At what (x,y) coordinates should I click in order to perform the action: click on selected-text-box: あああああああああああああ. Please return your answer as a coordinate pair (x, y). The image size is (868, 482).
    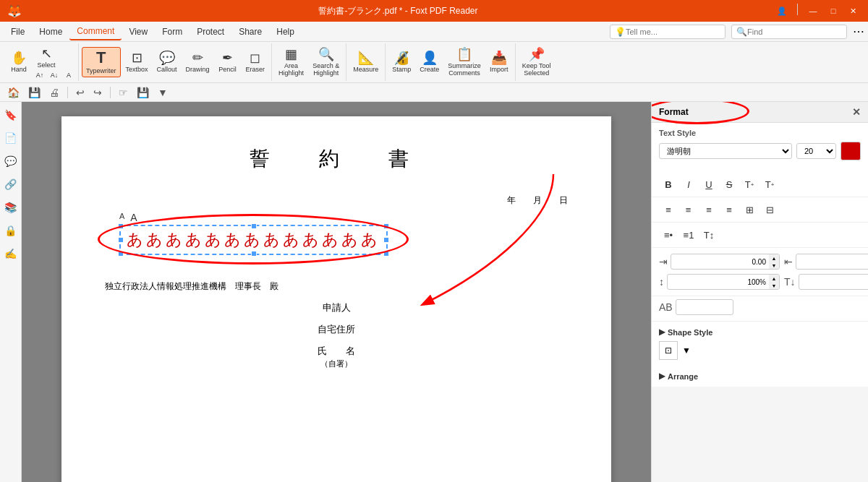
    Looking at the image, I should click on (253, 240).